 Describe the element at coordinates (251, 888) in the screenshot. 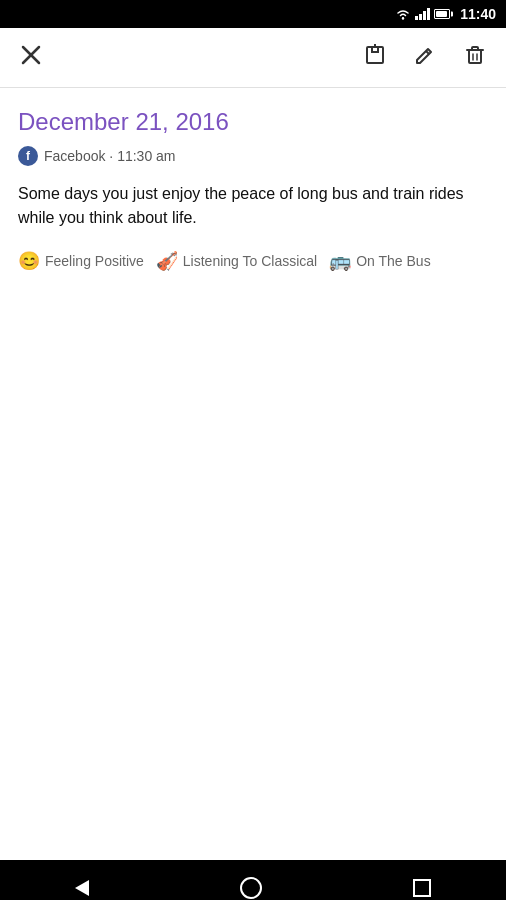

I see `home-icon` at that location.